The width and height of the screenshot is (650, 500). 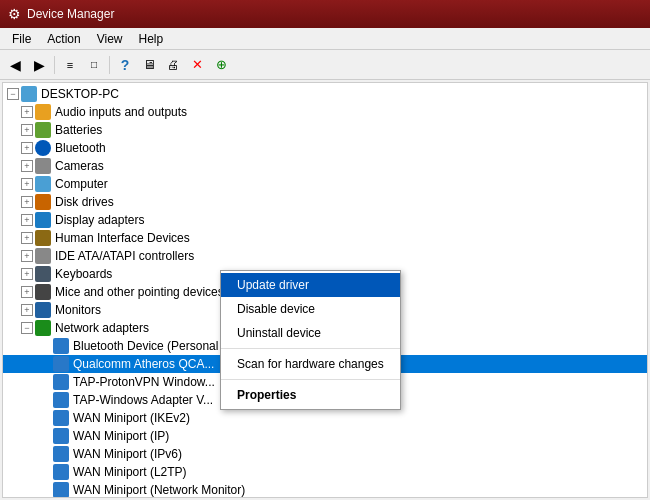 I want to click on tree-item-label-computer: Computer, so click(x=82, y=184).